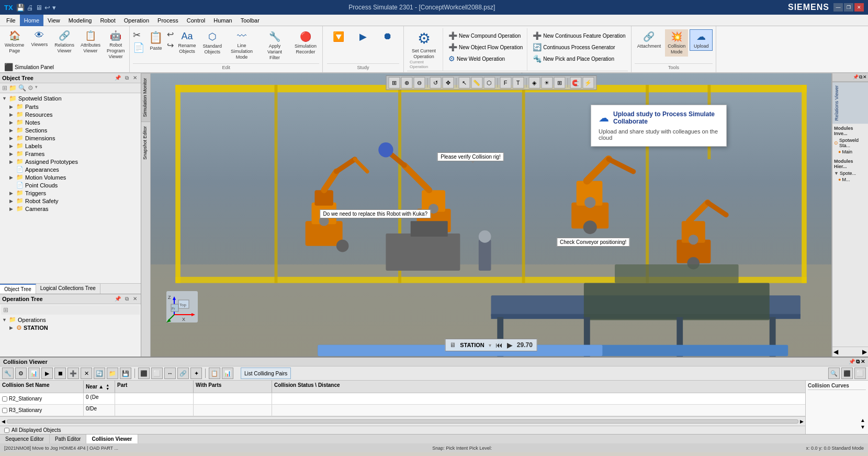 This screenshot has width=868, height=456. Describe the element at coordinates (858, 362) in the screenshot. I see `cv-float-icon: ⧉` at that location.